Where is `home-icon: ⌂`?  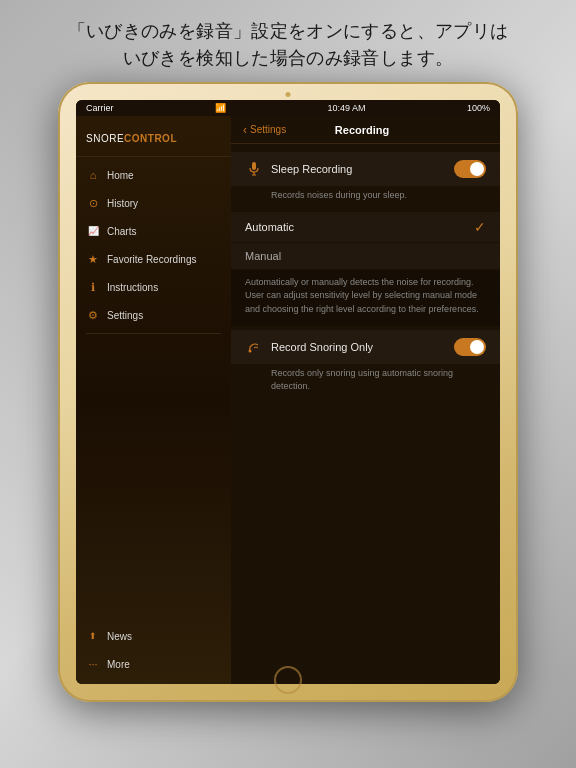
home-icon: ⌂ is located at coordinates (93, 175).